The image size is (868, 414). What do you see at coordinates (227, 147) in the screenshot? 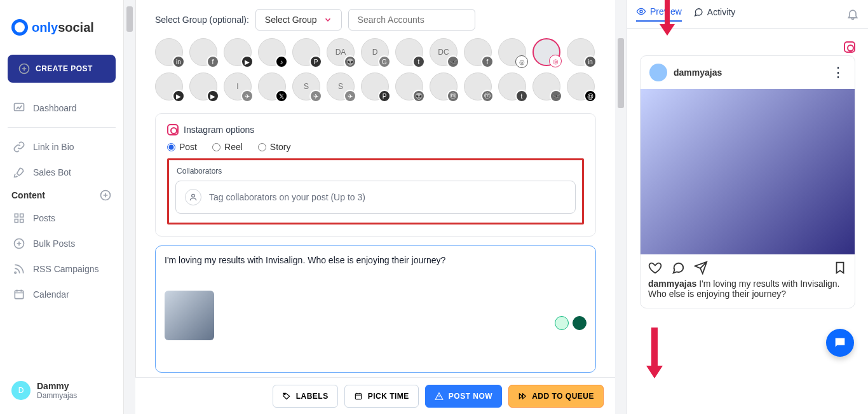
I see `radio-reel: Reel` at bounding box center [227, 147].